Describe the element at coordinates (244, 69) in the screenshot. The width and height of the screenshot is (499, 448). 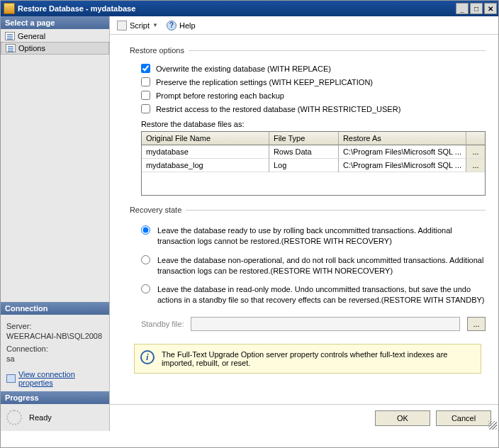
I see `overwrite-label: Overwrite the existing database (WITH RE…` at that location.